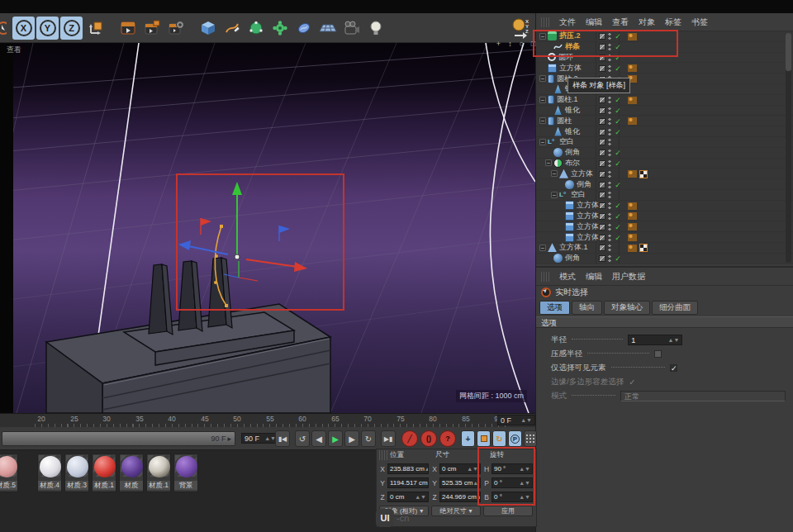 This screenshot has width=793, height=532. Describe the element at coordinates (516, 420) in the screenshot. I see `range-end-field: 0 F▲▼` at that location.